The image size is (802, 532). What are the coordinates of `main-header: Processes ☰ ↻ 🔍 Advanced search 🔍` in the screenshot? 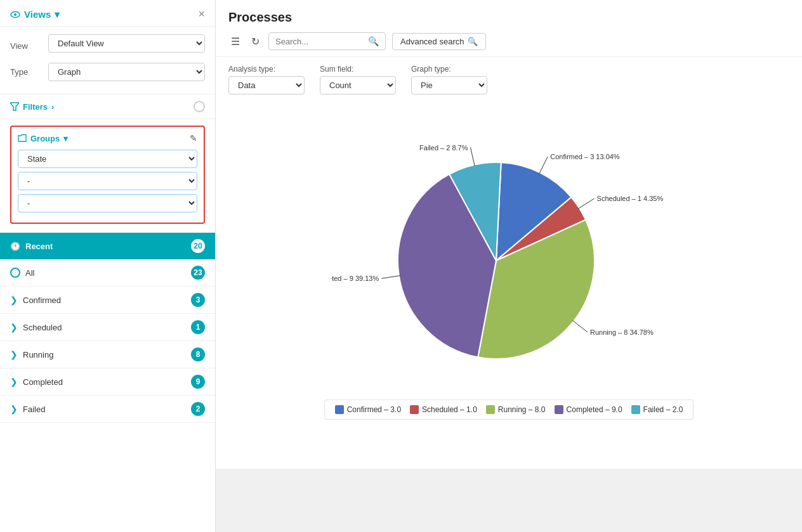 It's located at (509, 29).